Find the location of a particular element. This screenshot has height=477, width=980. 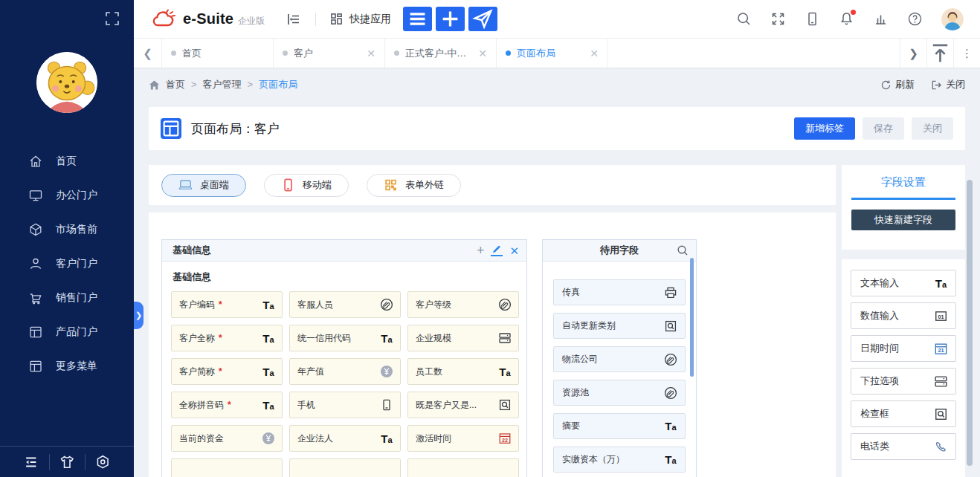

sidebar-item: 办公门户 is located at coordinates (67, 195).